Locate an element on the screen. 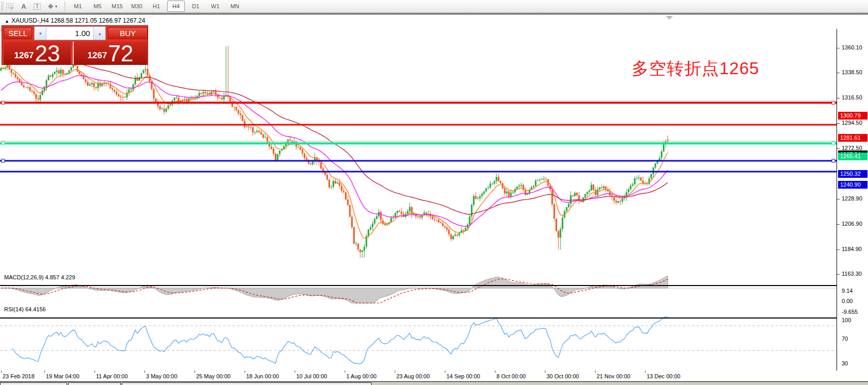 This screenshot has height=385, width=868. timeframe-button-w1: W1 is located at coordinates (215, 6).